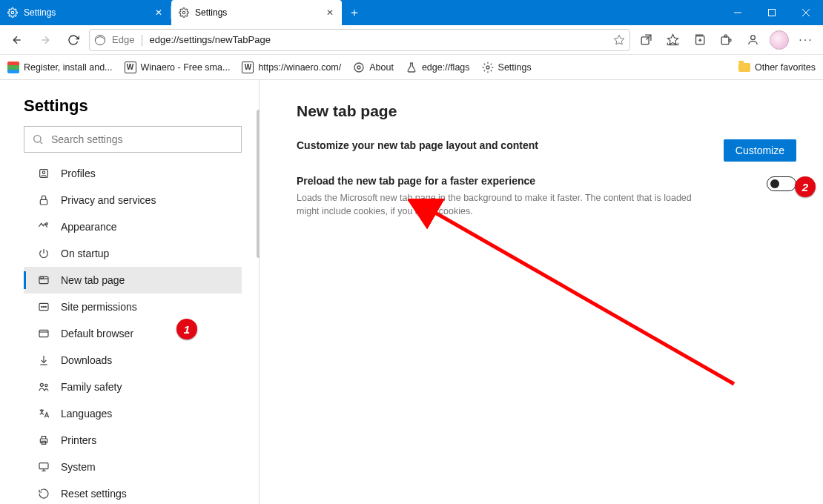  Describe the element at coordinates (257, 13) in the screenshot. I see `browser-tab-settings-active: Settings ✕` at that location.